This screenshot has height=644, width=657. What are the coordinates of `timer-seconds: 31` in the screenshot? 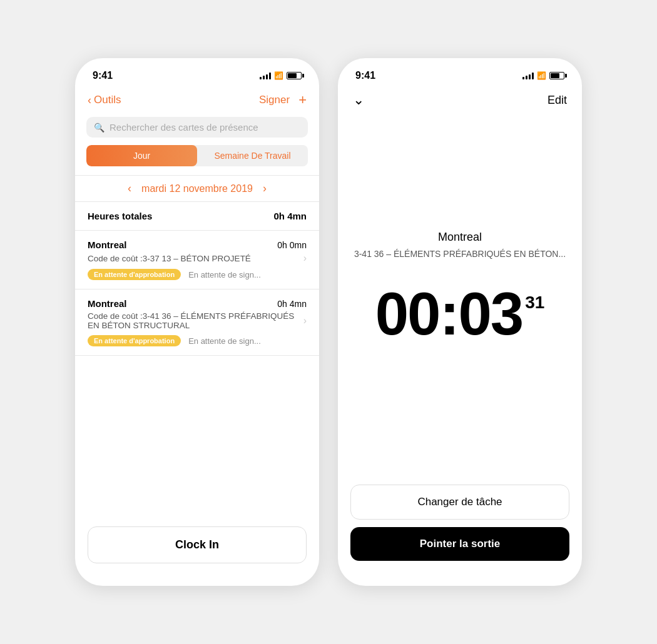 It's located at (534, 303).